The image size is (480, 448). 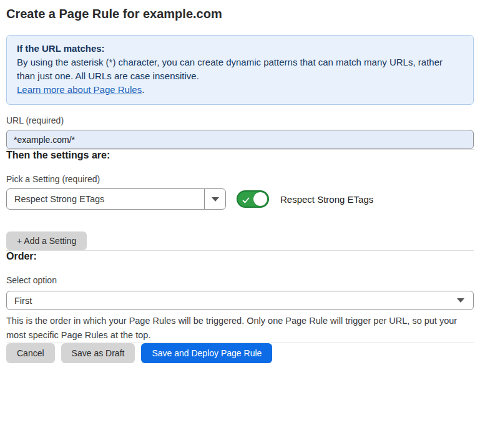 I want to click on setting-row: Respect Strong ETags Respect Strong ETag…, so click(x=240, y=199).